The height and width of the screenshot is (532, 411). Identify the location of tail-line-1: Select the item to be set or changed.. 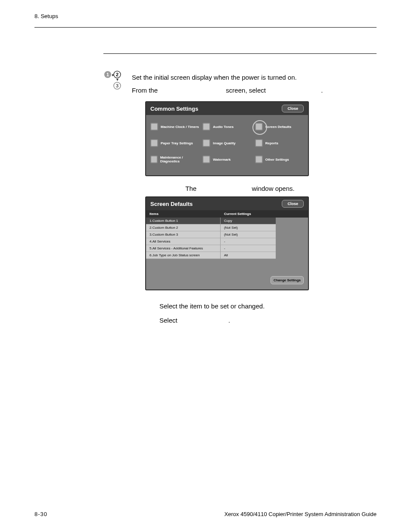
(268, 306).